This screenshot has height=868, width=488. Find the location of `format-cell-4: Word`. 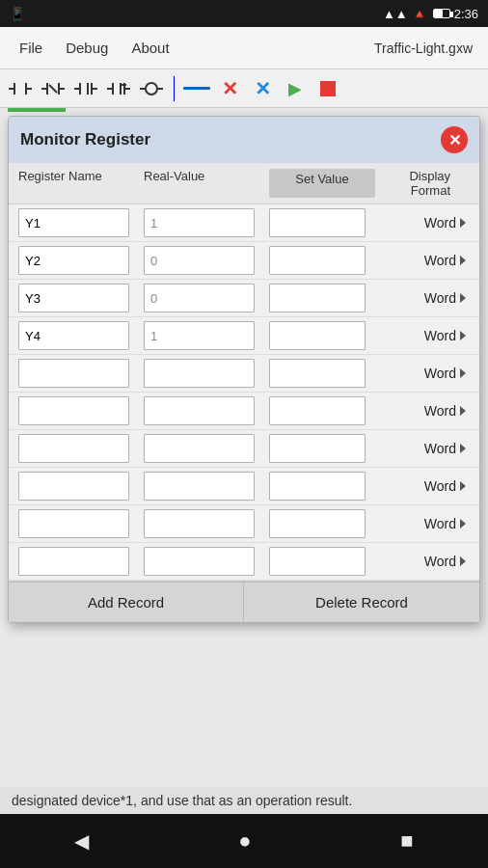

format-cell-4: Word is located at coordinates (422, 373).